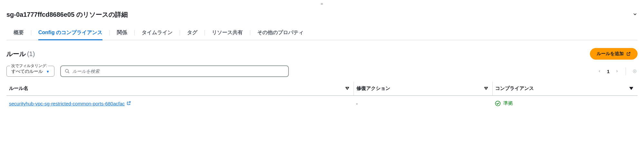  Describe the element at coordinates (29, 66) in the screenshot. I see `filter-legend: 次でフィルタリング:` at that location.